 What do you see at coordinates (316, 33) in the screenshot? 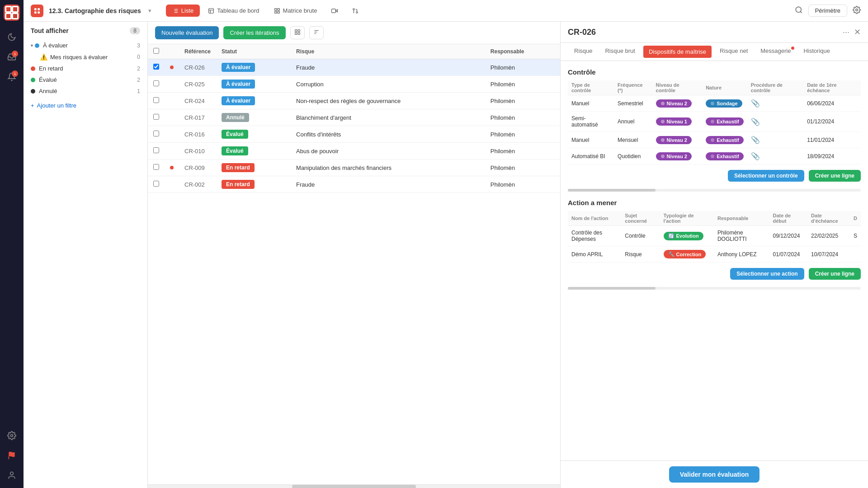
I see `sort-button` at bounding box center [316, 33].